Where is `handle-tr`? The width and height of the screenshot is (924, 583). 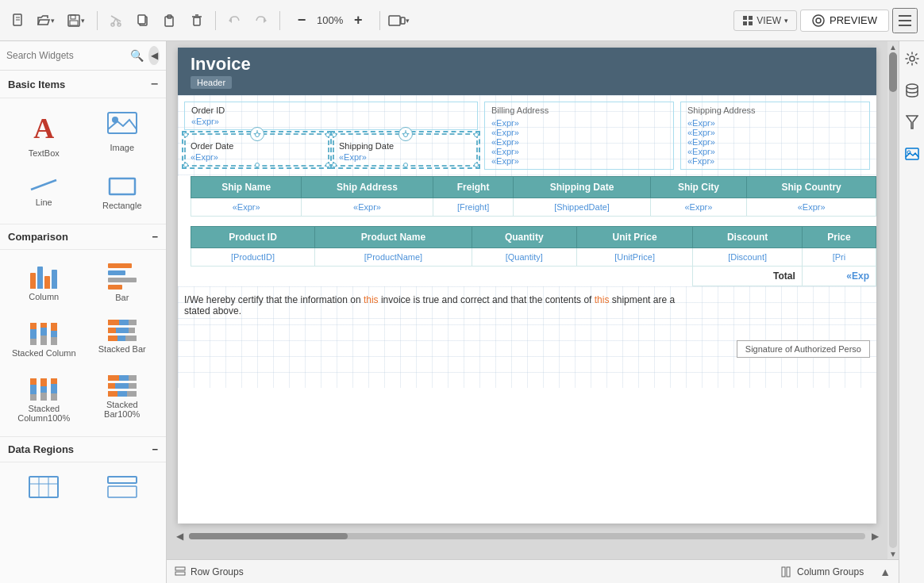 handle-tr is located at coordinates (328, 135).